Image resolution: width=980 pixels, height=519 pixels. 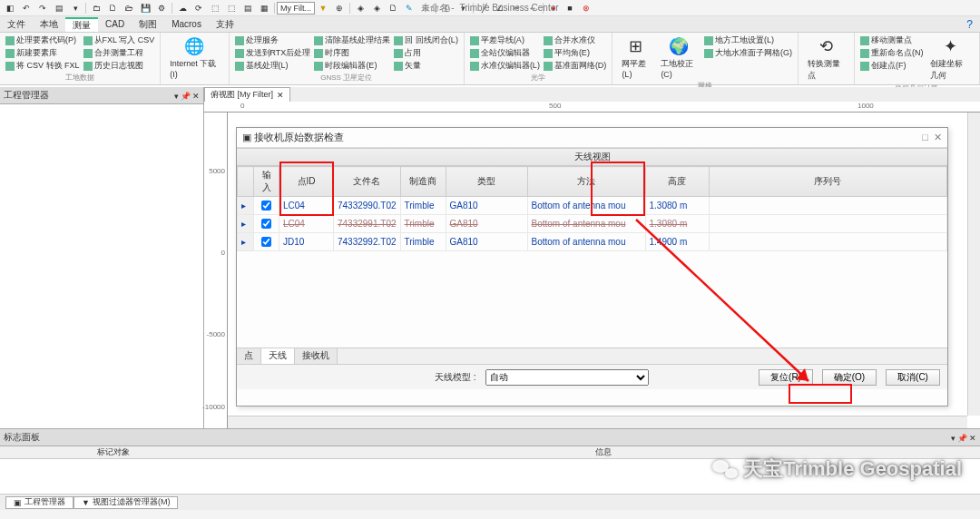 What do you see at coordinates (114, 24) in the screenshot?
I see `menu-cad: CAD` at bounding box center [114, 24].